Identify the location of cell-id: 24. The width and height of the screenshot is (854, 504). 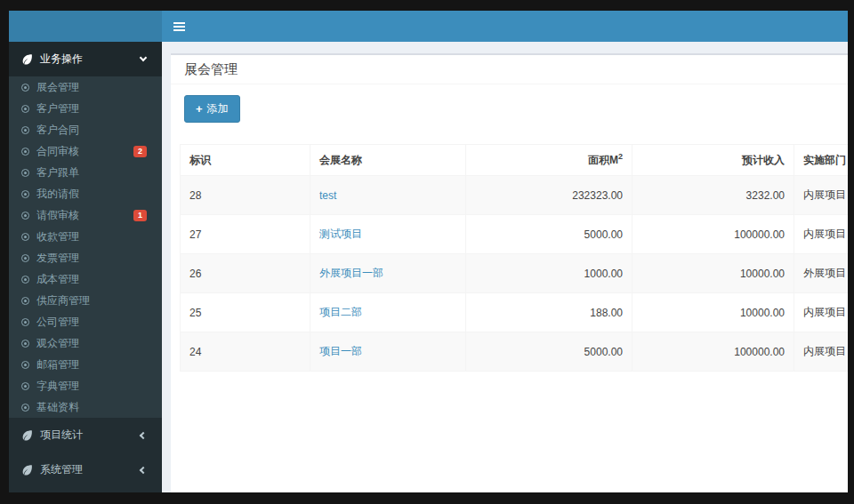
(246, 352).